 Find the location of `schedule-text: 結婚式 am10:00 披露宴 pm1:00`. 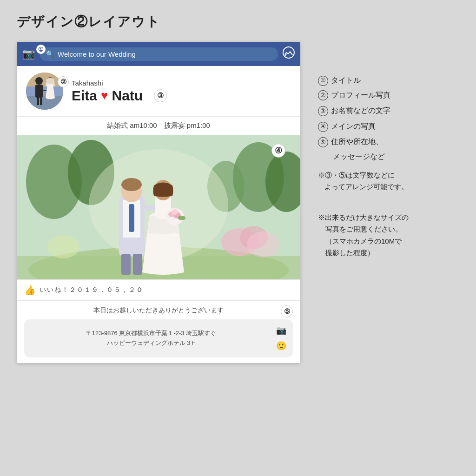

schedule-text: 結婚式 am10:00 披露宴 pm1:00 is located at coordinates (159, 126).